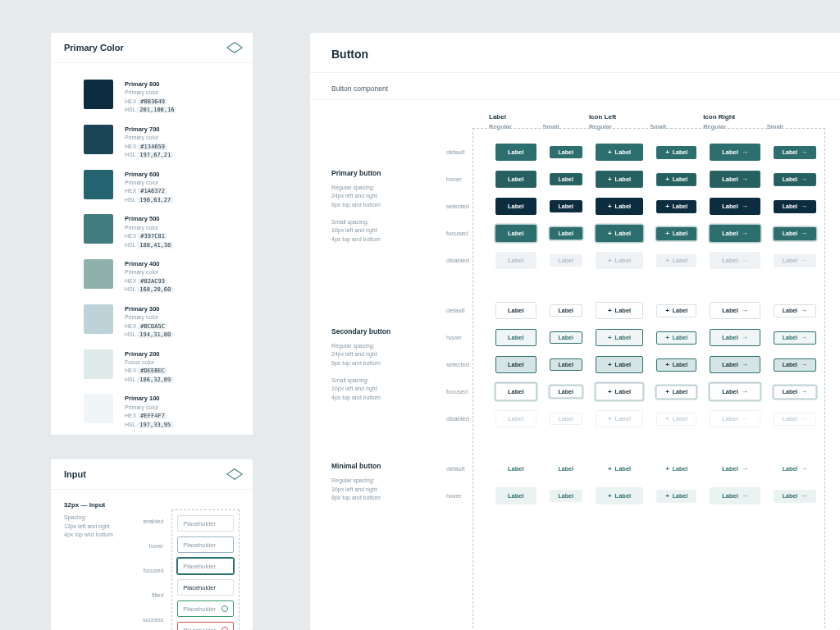 This screenshot has width=840, height=630. Describe the element at coordinates (205, 609) in the screenshot. I see `input-field-success: Placeholder` at that location.